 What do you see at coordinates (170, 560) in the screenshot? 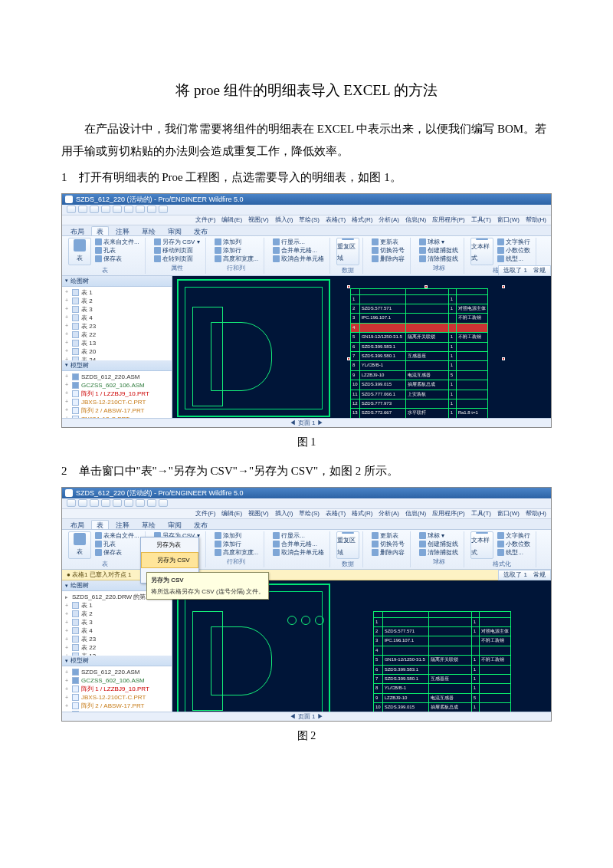
I see `dropdown-item: 另存为 CSV` at bounding box center [170, 560].